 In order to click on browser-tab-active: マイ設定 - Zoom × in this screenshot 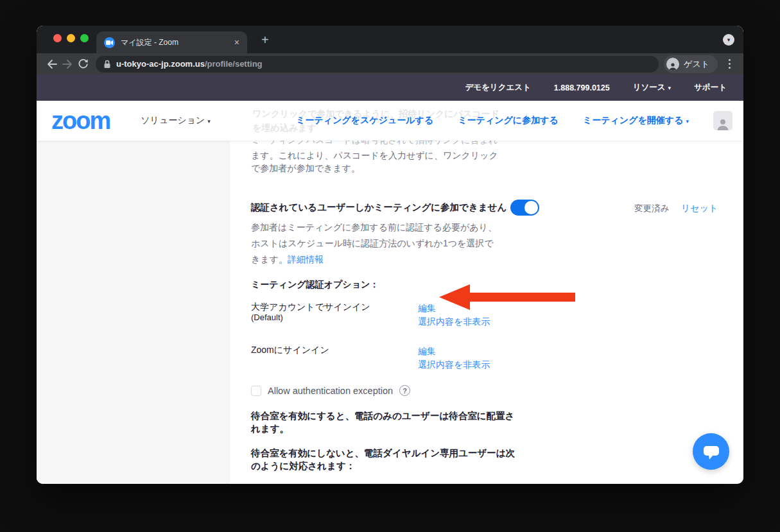, I will do `click(172, 42)`.